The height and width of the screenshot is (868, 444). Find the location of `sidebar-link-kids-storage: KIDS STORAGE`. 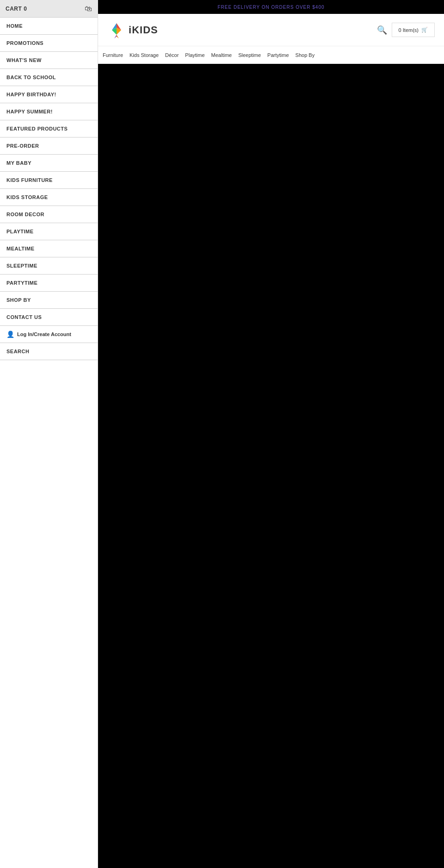

sidebar-link-kids-storage: KIDS STORAGE is located at coordinates (49, 197).